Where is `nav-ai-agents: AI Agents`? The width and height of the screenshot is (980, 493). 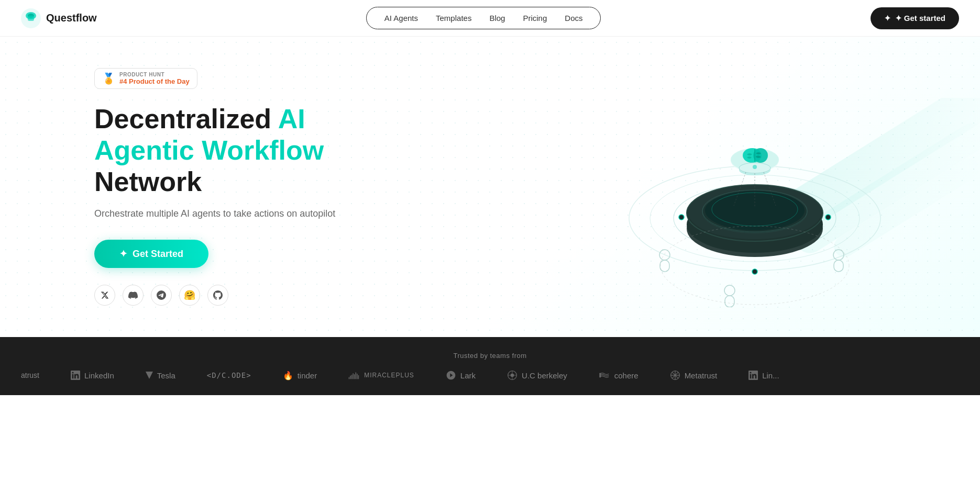
nav-ai-agents: AI Agents is located at coordinates (401, 18).